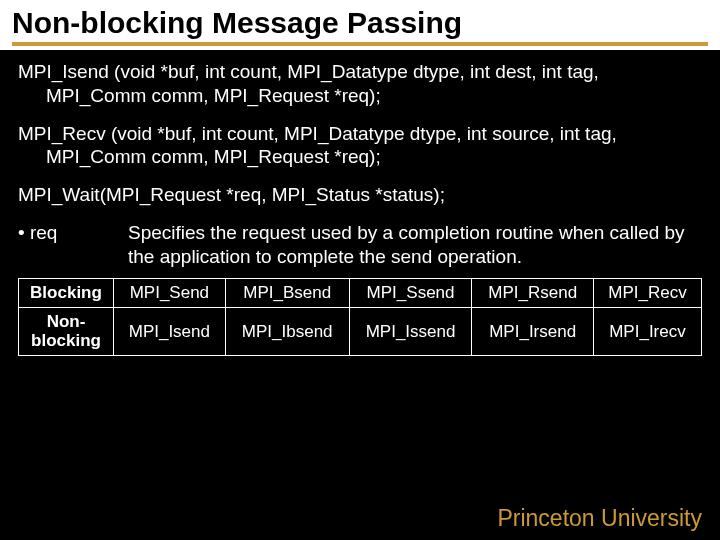 This screenshot has width=720, height=540. What do you see at coordinates (410, 294) in the screenshot?
I see `table-cell: MPI_Ssend` at bounding box center [410, 294].